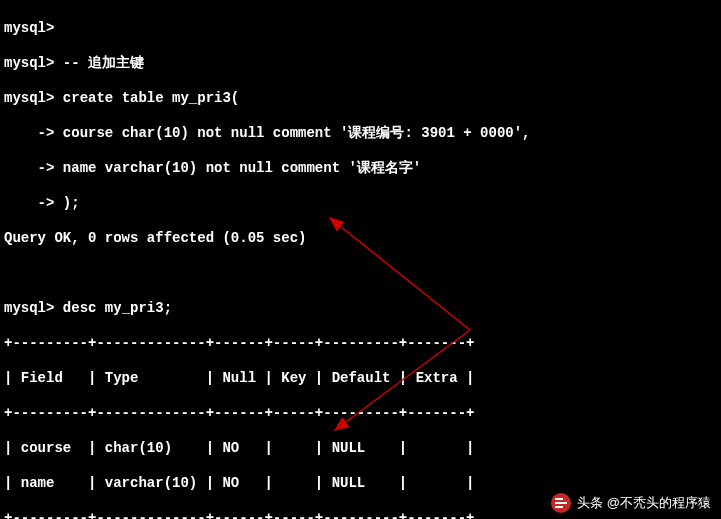 This screenshot has width=721, height=519. Describe the element at coordinates (631, 503) in the screenshot. I see `watermark: 头条 @不秃头的程序猿` at that location.